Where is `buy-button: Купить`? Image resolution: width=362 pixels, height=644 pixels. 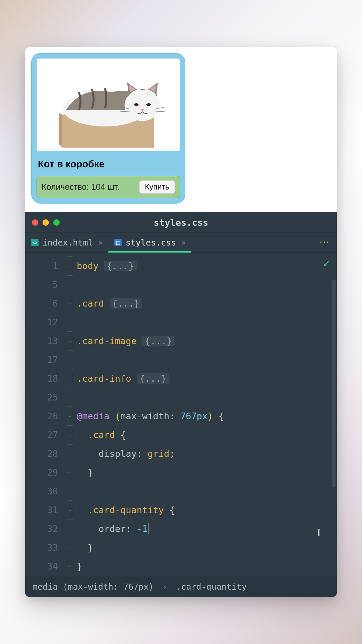 buy-button: Купить is located at coordinates (157, 187).